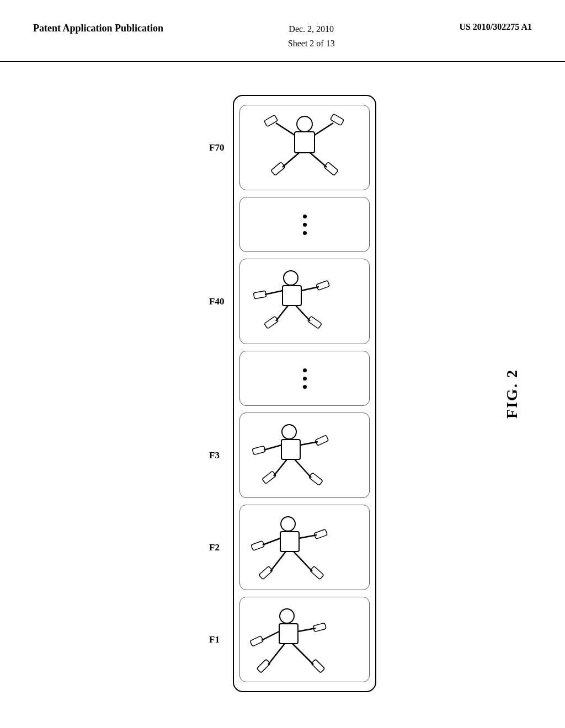 This screenshot has height=728, width=565. I want to click on figure-label: FIG. 2, so click(512, 394).